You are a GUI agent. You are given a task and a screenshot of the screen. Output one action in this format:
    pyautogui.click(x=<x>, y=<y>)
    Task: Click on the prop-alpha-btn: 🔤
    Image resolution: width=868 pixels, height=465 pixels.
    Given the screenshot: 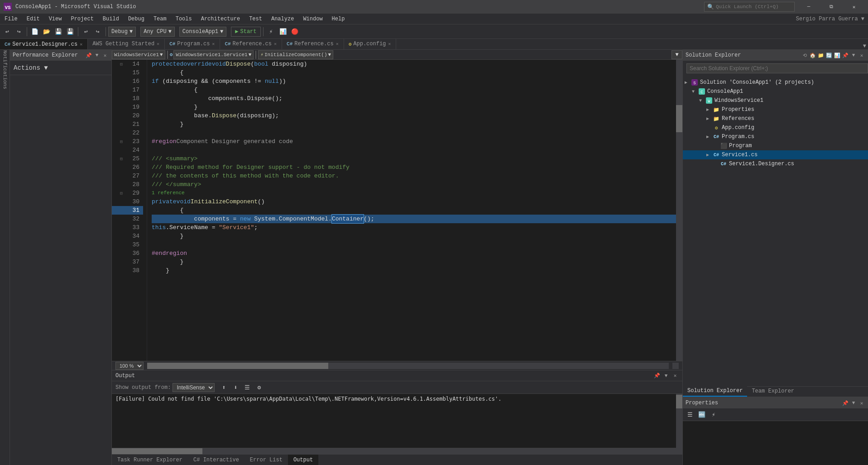 What is the action you would take?
    pyautogui.click(x=702, y=415)
    